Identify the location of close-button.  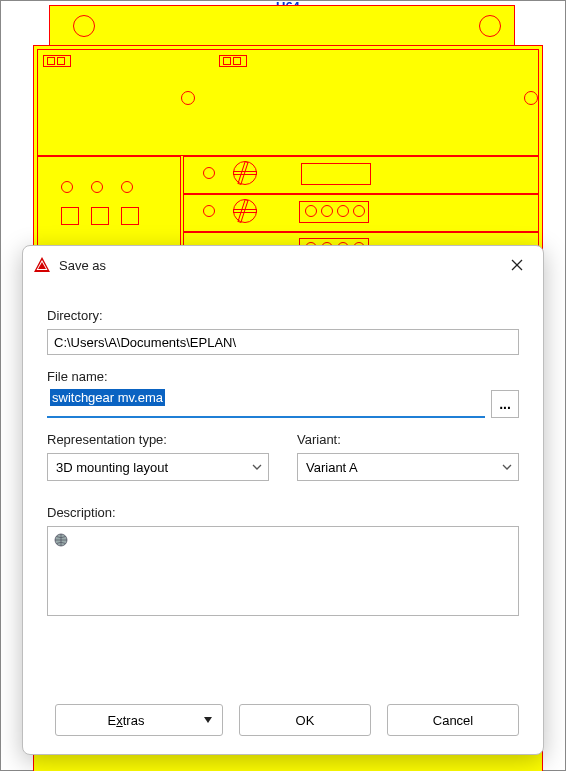
(517, 265).